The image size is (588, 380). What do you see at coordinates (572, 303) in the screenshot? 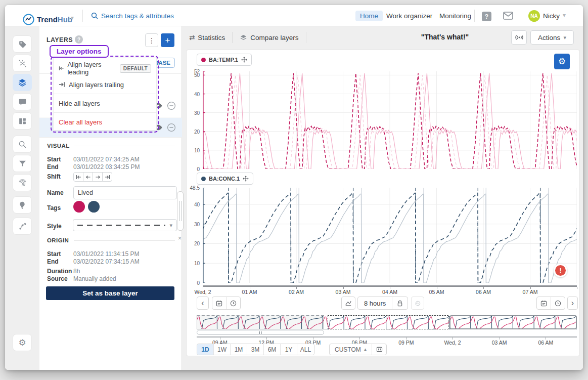
I see `pan-right-button: ›` at bounding box center [572, 303].